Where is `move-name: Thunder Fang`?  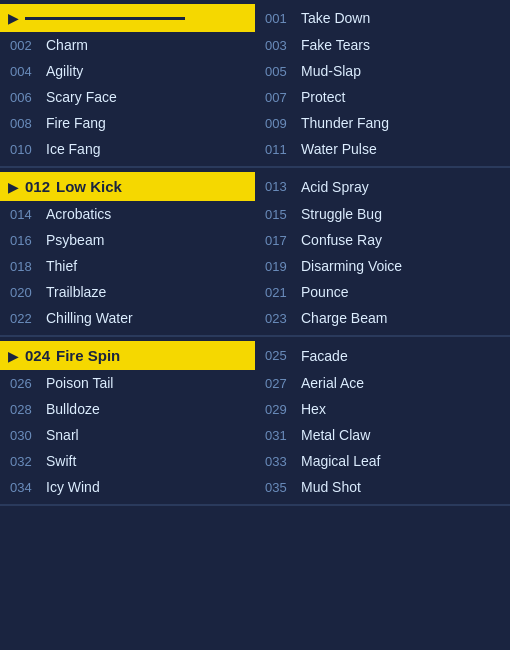 move-name: Thunder Fang is located at coordinates (345, 123).